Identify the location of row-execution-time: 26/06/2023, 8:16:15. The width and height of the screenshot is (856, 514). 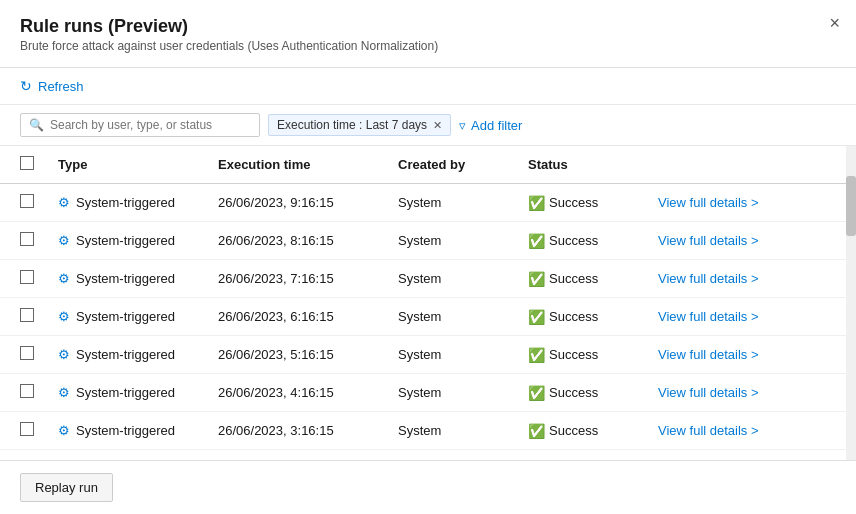
(292, 241).